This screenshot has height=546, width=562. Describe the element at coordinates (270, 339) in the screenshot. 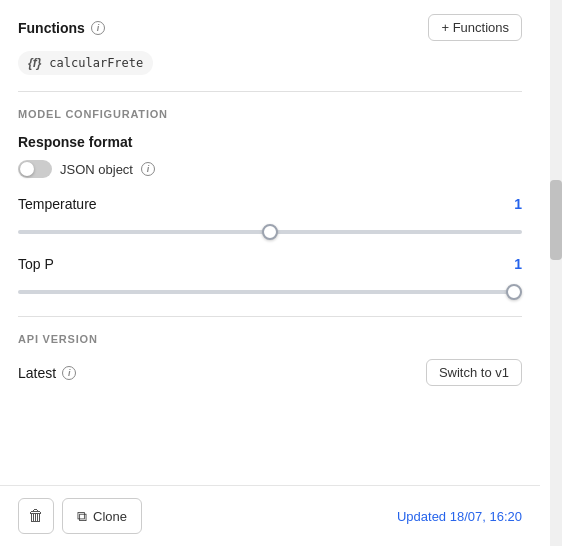

I see `api-version-label: API VERSION` at that location.